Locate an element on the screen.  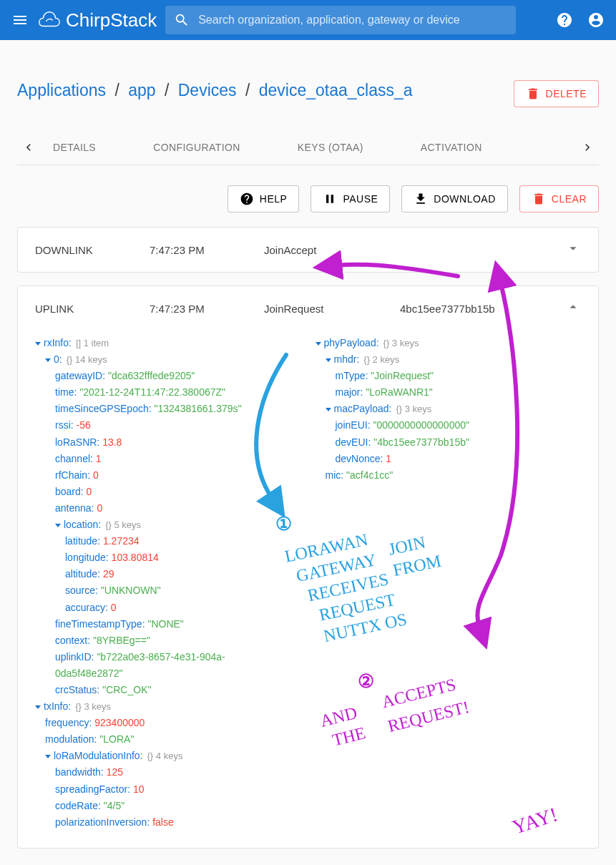
help-icon is located at coordinates (564, 20).